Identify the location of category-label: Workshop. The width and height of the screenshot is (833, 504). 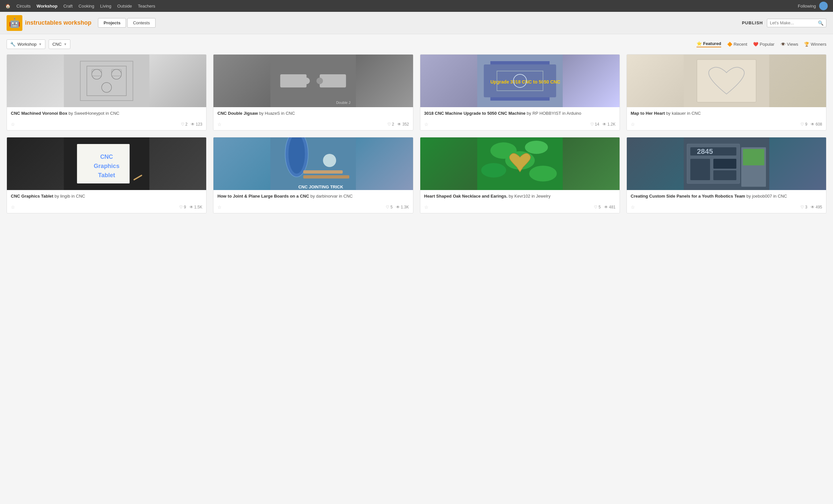
(27, 44).